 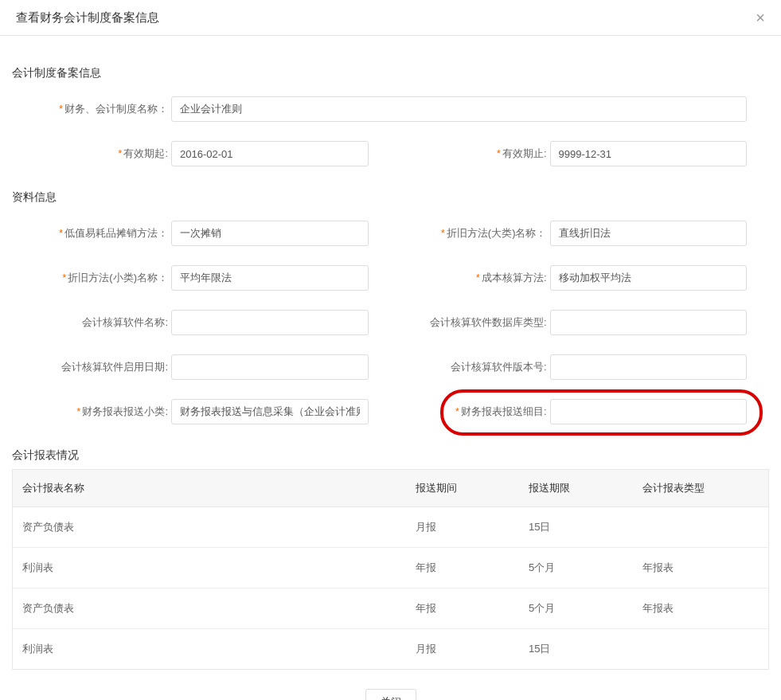 What do you see at coordinates (649, 154) in the screenshot?
I see `input-valid-to` at bounding box center [649, 154].